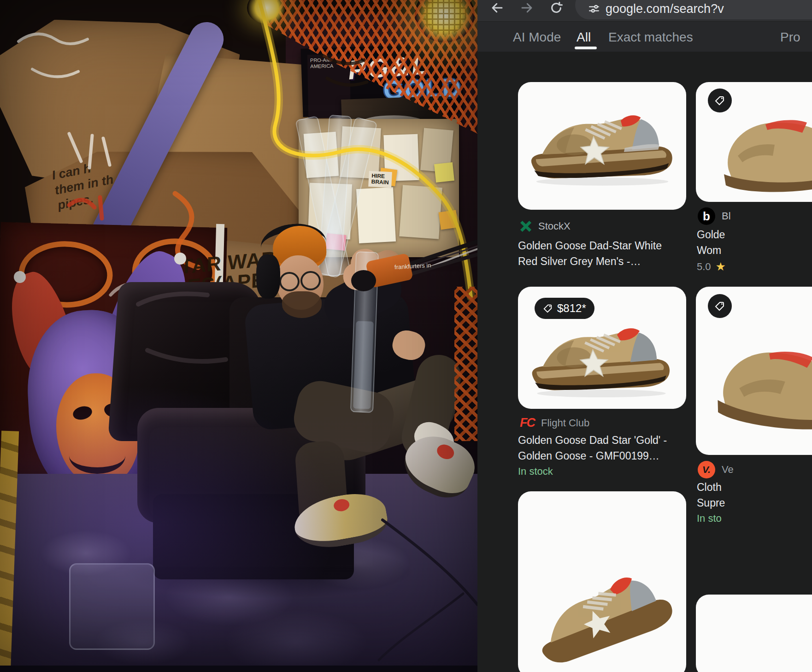 This screenshot has width=812, height=672. What do you see at coordinates (497, 8) in the screenshot?
I see `back-icon` at bounding box center [497, 8].